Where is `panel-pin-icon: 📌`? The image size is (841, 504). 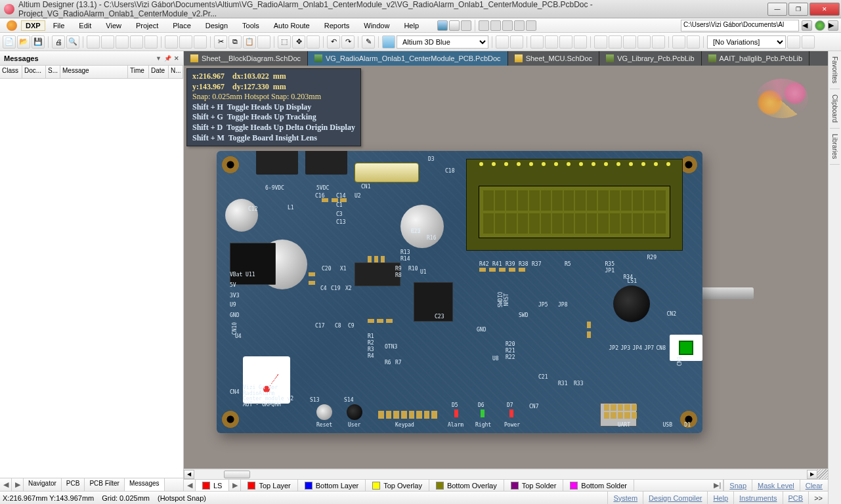
panel-pin-icon: 📌 is located at coordinates (168, 58).